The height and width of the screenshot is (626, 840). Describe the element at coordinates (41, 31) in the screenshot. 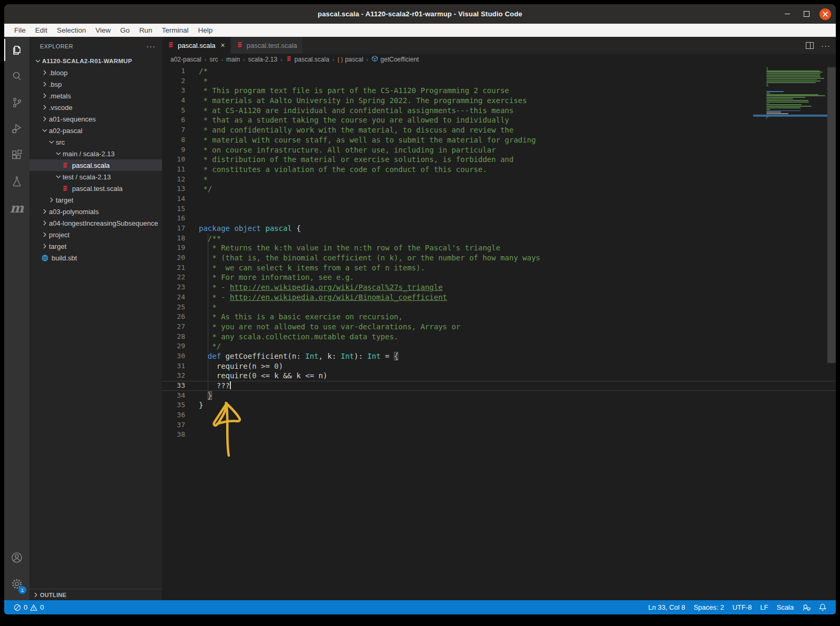

I see `menu-edit: Edit` at that location.